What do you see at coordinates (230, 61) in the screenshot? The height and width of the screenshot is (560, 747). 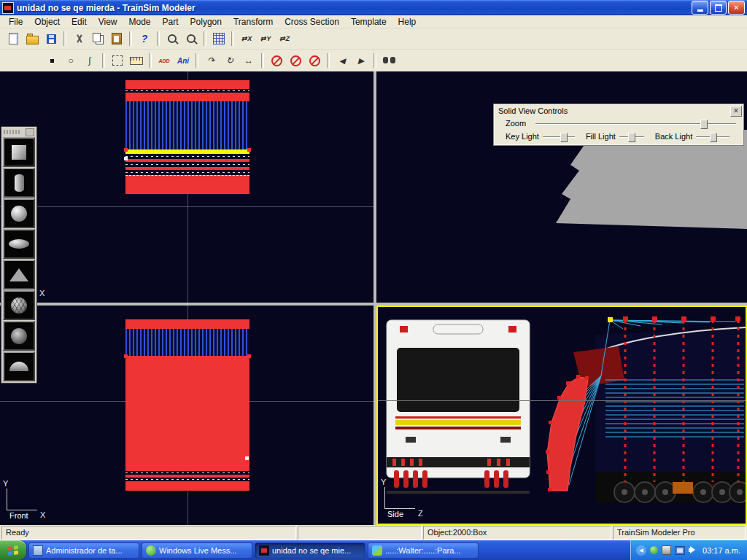 I see `rotate-icon: ↻` at bounding box center [230, 61].